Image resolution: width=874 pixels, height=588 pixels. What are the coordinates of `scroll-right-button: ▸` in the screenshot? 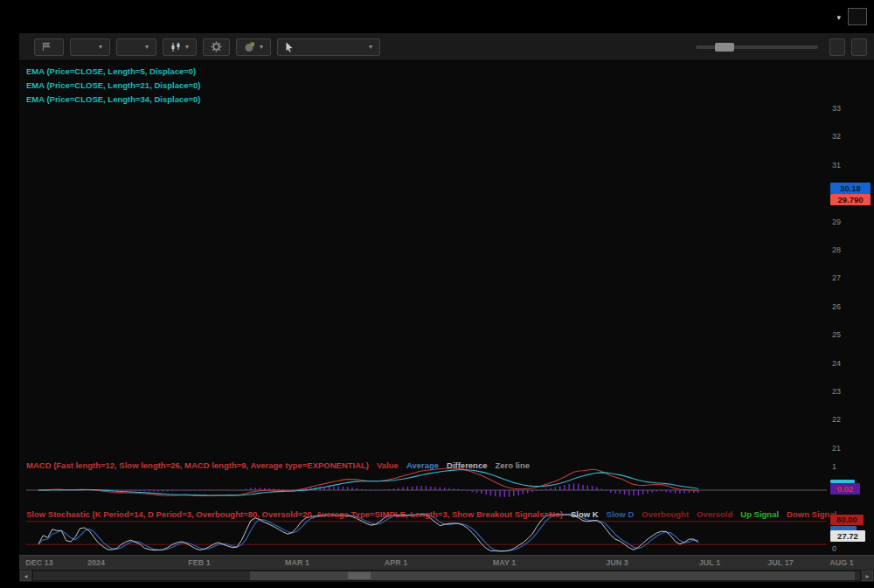 It's located at (867, 576).